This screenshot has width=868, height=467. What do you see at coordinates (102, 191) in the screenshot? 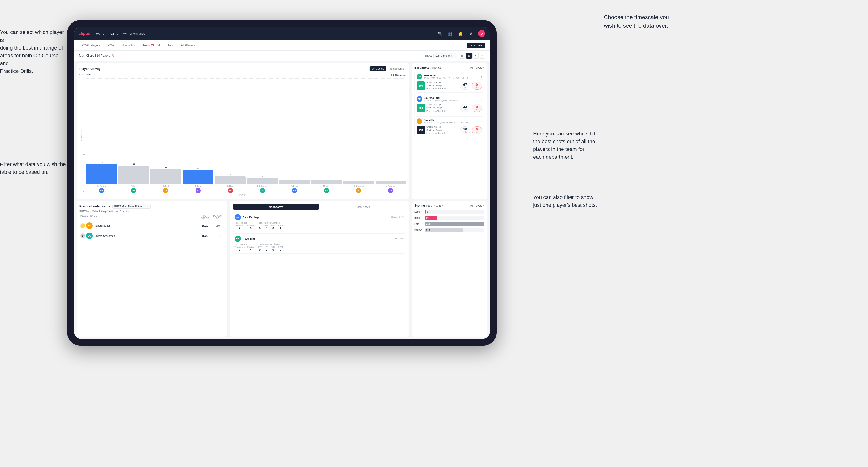
I see `avatar-mcHarg: BM` at bounding box center [102, 191].